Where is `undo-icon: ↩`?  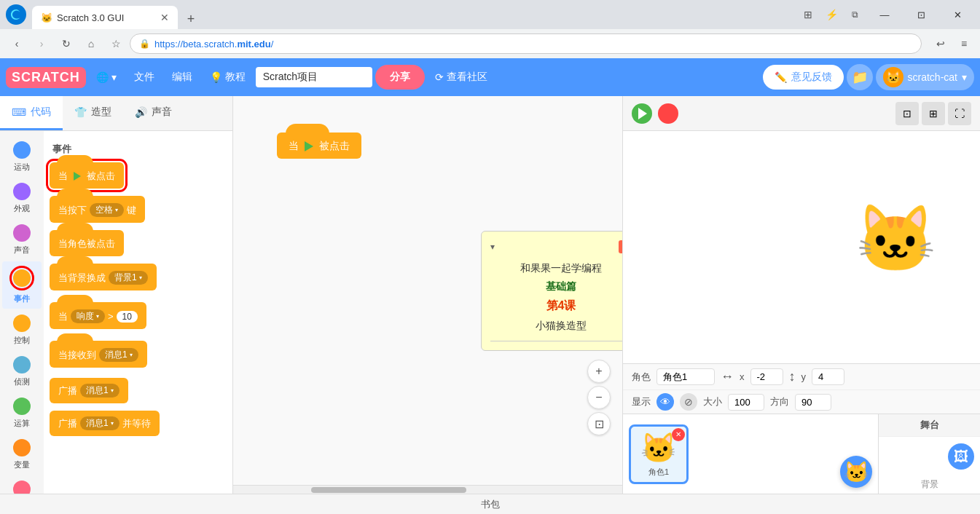 undo-icon: ↩ is located at coordinates (941, 44).